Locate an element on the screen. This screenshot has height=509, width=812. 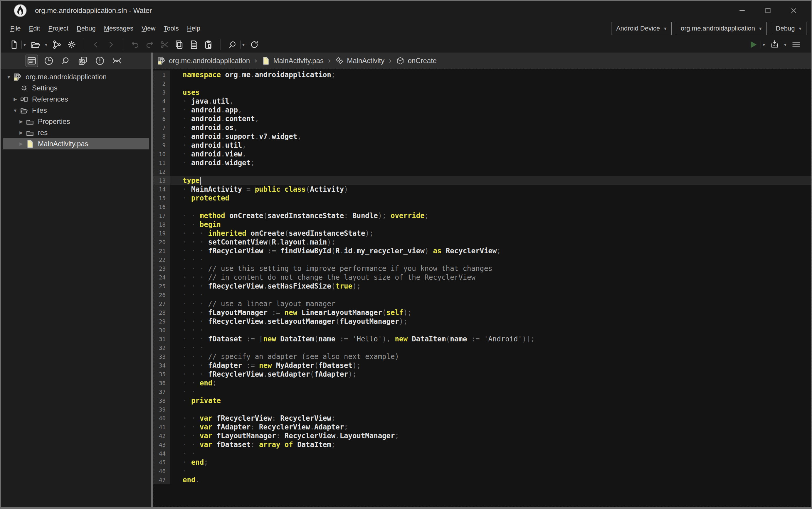
project-graph-button is located at coordinates (57, 44).